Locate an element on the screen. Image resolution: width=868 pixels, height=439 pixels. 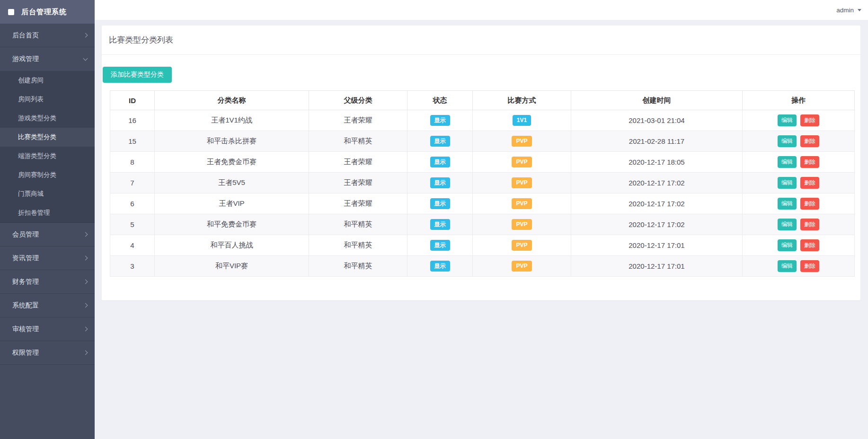
name-cell: 和平VIP赛 is located at coordinates (232, 266).